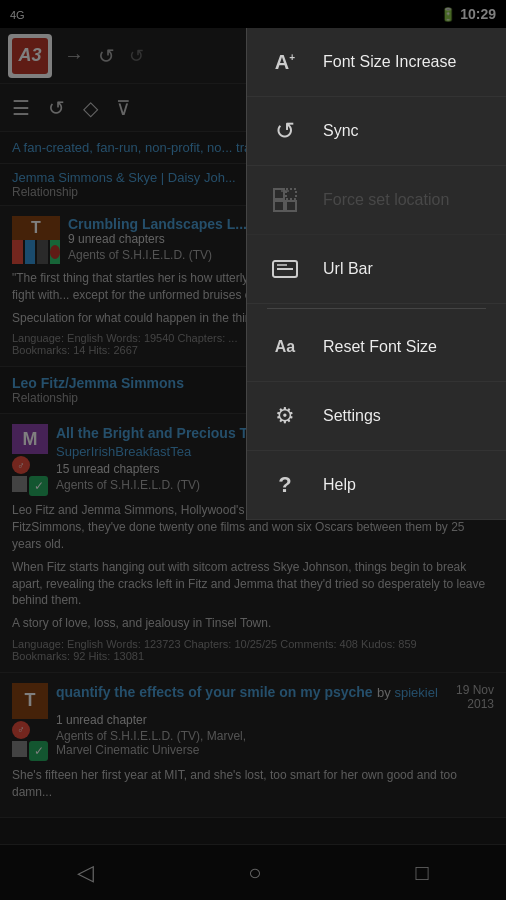 The width and height of the screenshot is (506, 900). I want to click on settings-label: Settings, so click(352, 416).